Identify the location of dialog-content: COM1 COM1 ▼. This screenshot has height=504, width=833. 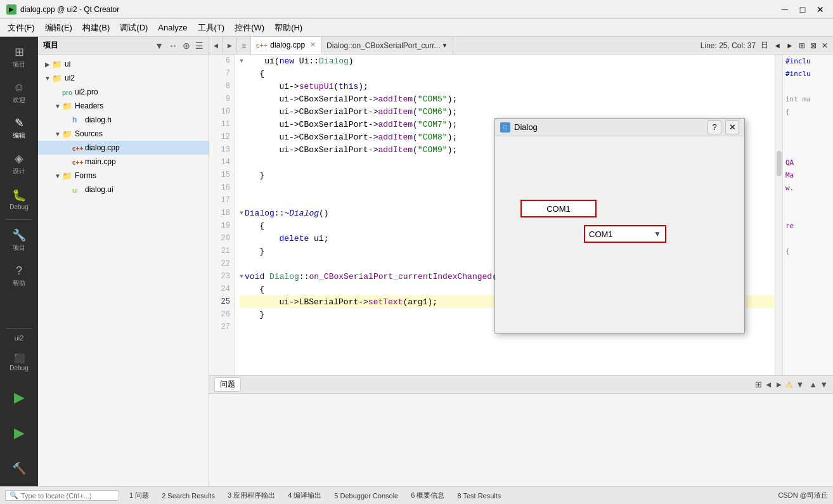
(620, 235).